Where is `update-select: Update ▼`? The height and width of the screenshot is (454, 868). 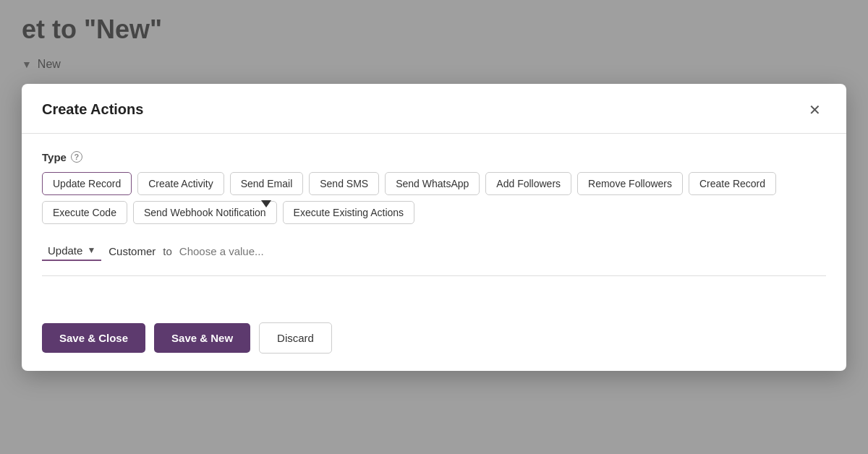
update-select: Update ▼ is located at coordinates (72, 252).